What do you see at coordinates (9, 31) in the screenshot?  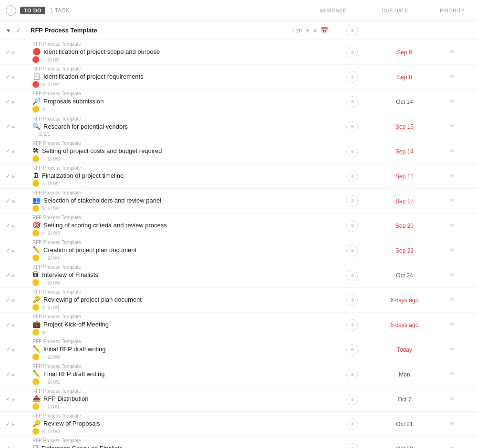 I see `chevron-down-icon: ▼` at bounding box center [9, 31].